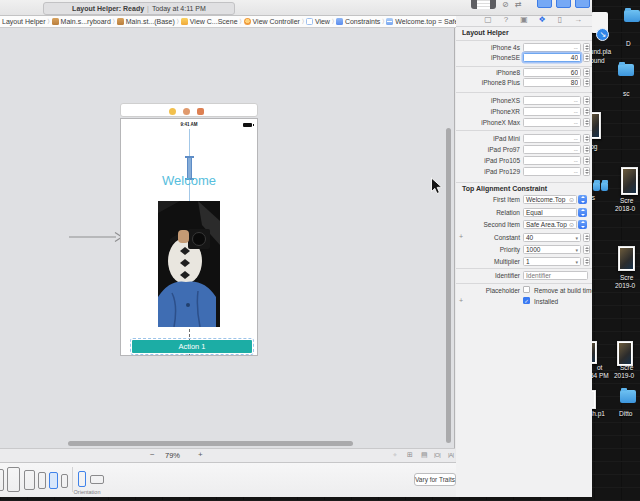  I want to click on breadcrumb-item: View Controller, so click(272, 22).